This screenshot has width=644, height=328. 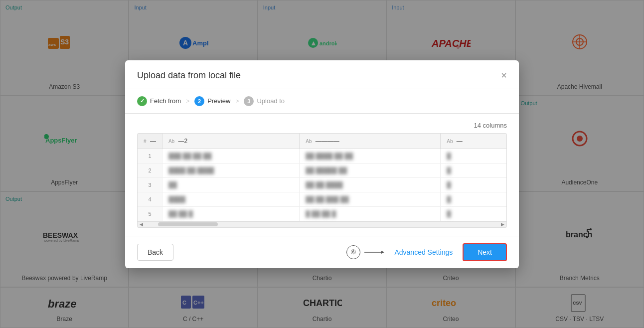 What do you see at coordinates (370, 170) in the screenshot?
I see `row-2-col2: ██ █████ ██` at bounding box center [370, 170].